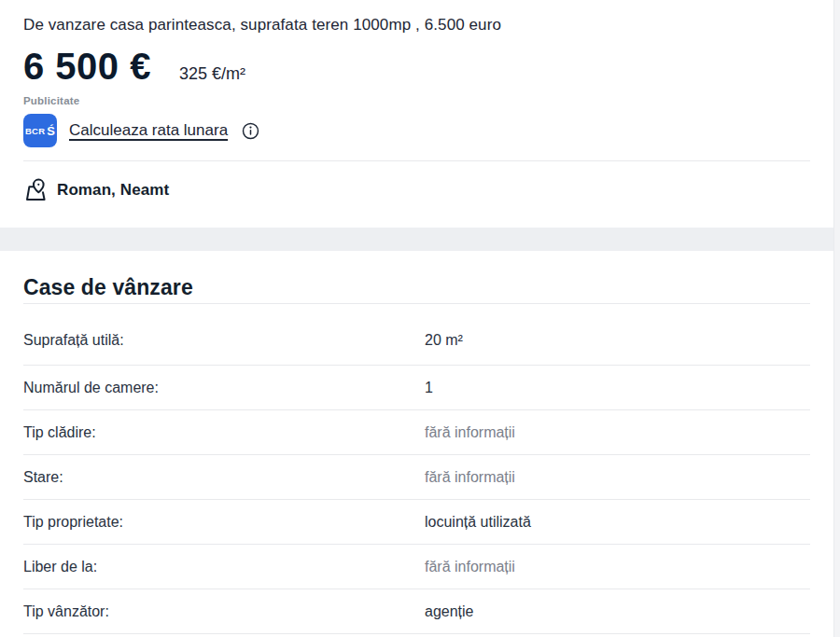  What do you see at coordinates (35, 190) in the screenshot?
I see `map-pin-icon` at bounding box center [35, 190].